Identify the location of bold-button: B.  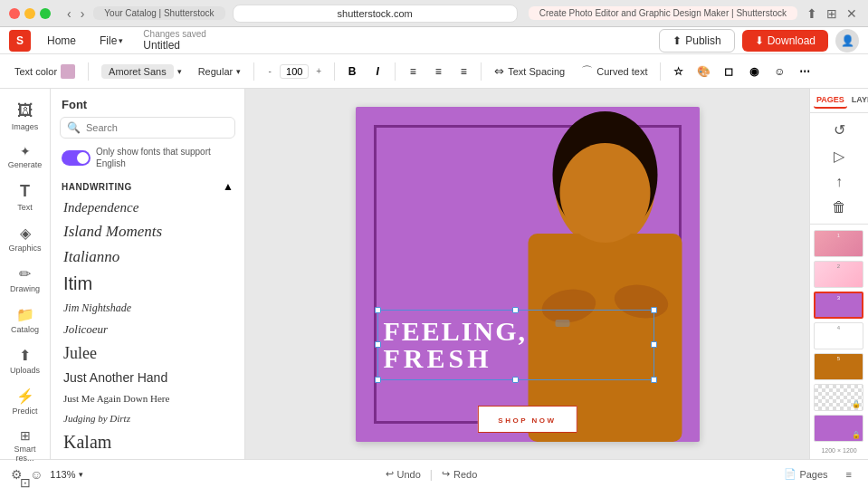
(352, 72).